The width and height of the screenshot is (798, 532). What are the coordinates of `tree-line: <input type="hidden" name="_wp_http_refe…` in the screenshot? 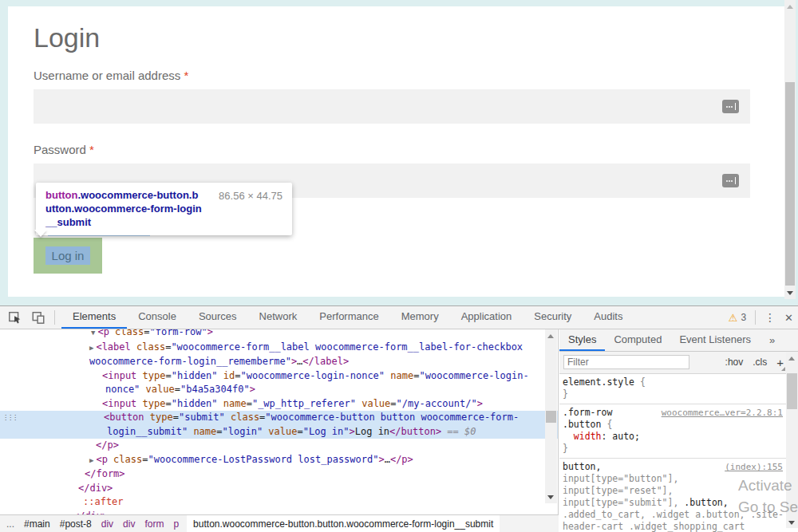 It's located at (279, 404).